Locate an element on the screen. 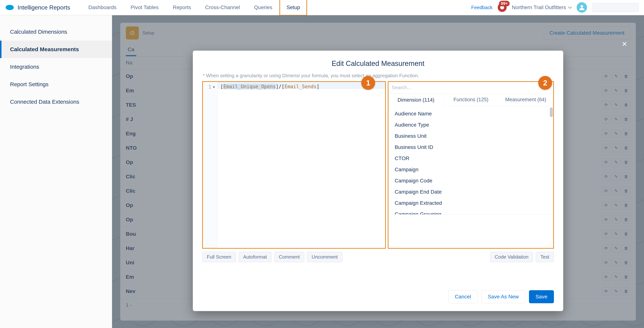 The width and height of the screenshot is (644, 328). bracket-close-1: ] is located at coordinates (277, 86).